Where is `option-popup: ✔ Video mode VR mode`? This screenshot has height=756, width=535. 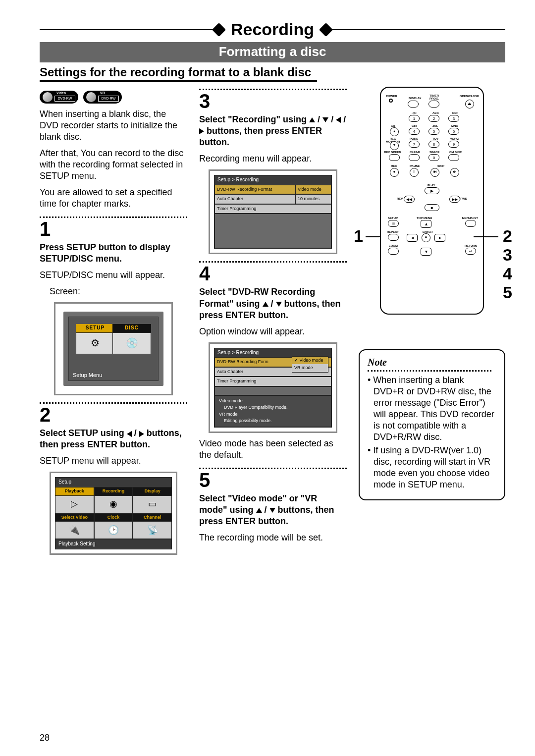
option-popup: ✔ Video mode VR mode is located at coordinates (310, 365).